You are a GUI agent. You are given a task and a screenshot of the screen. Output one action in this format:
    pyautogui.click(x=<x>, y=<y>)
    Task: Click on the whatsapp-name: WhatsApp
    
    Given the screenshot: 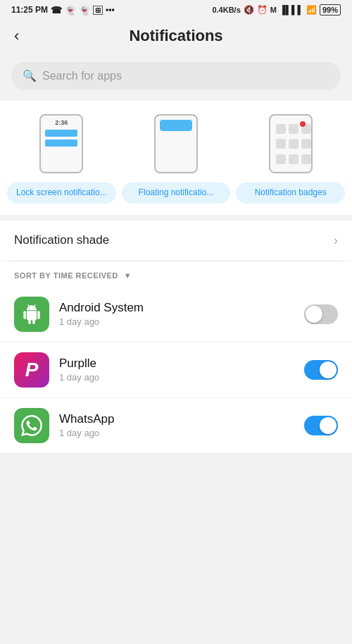 What is the action you would take?
    pyautogui.click(x=177, y=419)
    